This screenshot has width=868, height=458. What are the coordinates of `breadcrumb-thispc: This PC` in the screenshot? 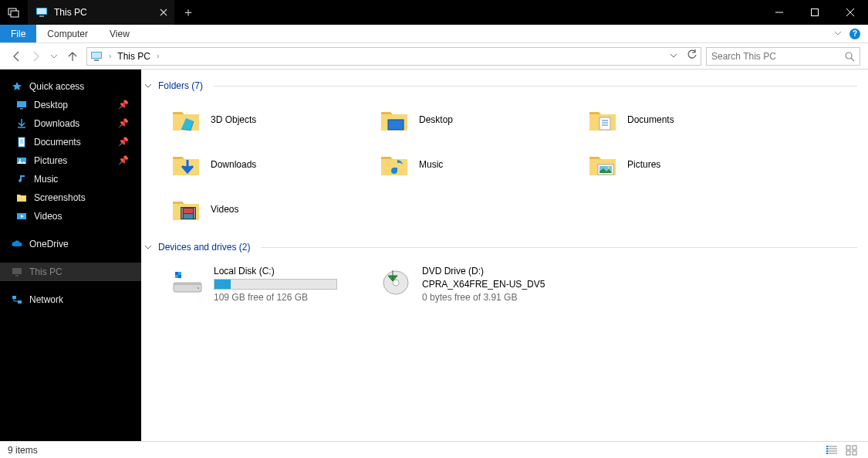 It's located at (134, 56).